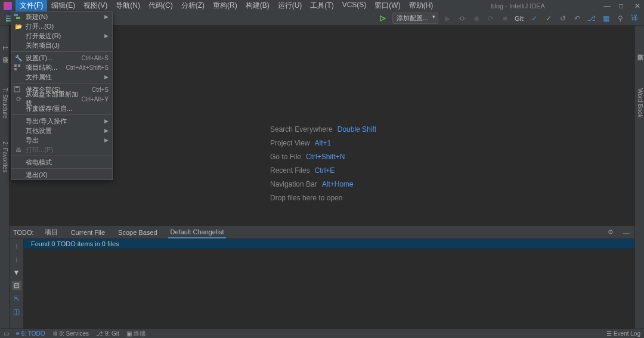  I want to click on structure-icon: ▦, so click(606, 18).